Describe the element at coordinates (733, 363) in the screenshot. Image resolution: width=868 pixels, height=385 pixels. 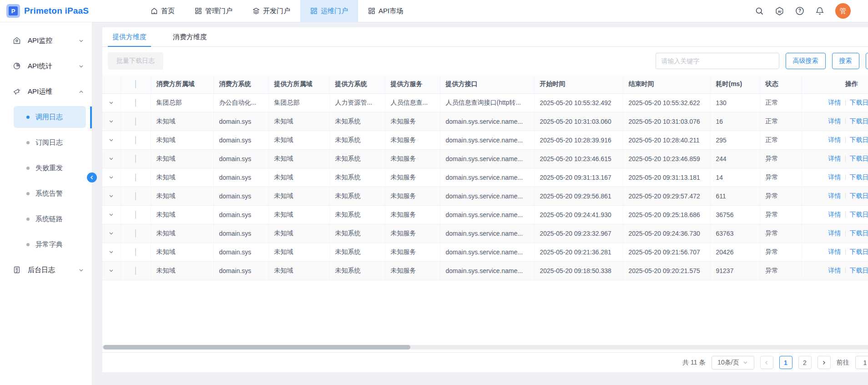
I see `page-size-select: 10条/页` at that location.